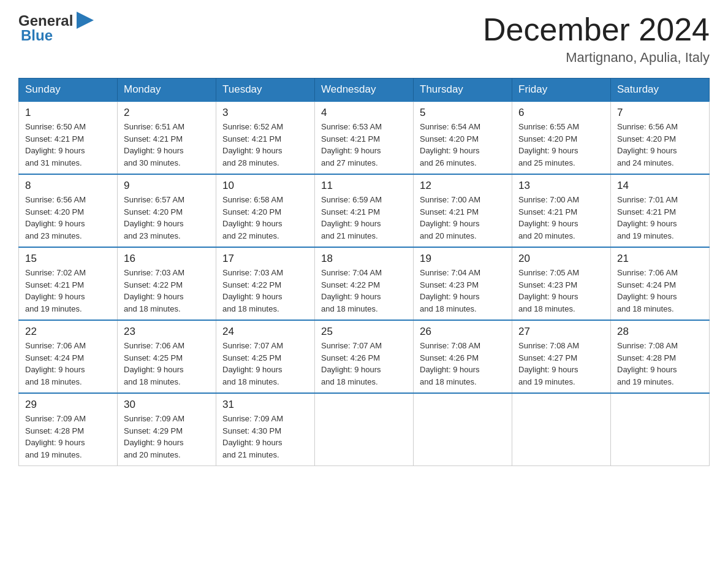  Describe the element at coordinates (364, 137) in the screenshot. I see `calendar-week-row: 1 Sunrise: 6:50 AM Sunset: 4:21 PM Dayli…` at that location.